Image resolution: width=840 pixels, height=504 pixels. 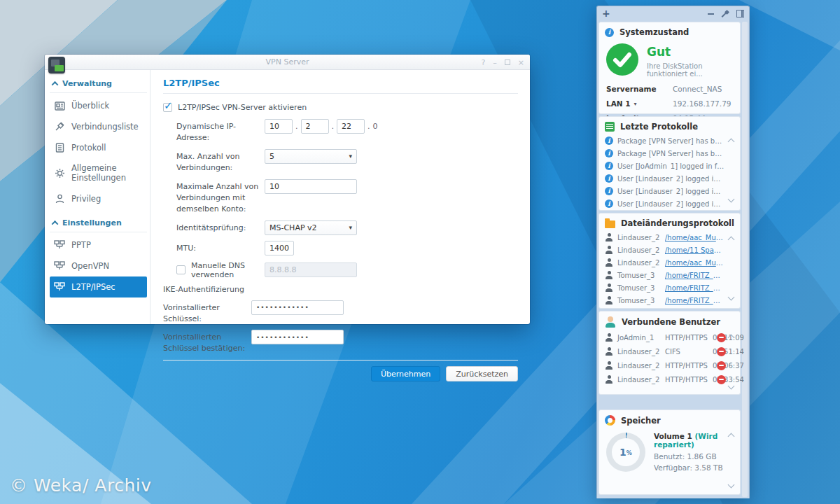 What do you see at coordinates (694, 251) in the screenshot?
I see `filechange-link: /home/11 Spanish Harlem...` at bounding box center [694, 251].